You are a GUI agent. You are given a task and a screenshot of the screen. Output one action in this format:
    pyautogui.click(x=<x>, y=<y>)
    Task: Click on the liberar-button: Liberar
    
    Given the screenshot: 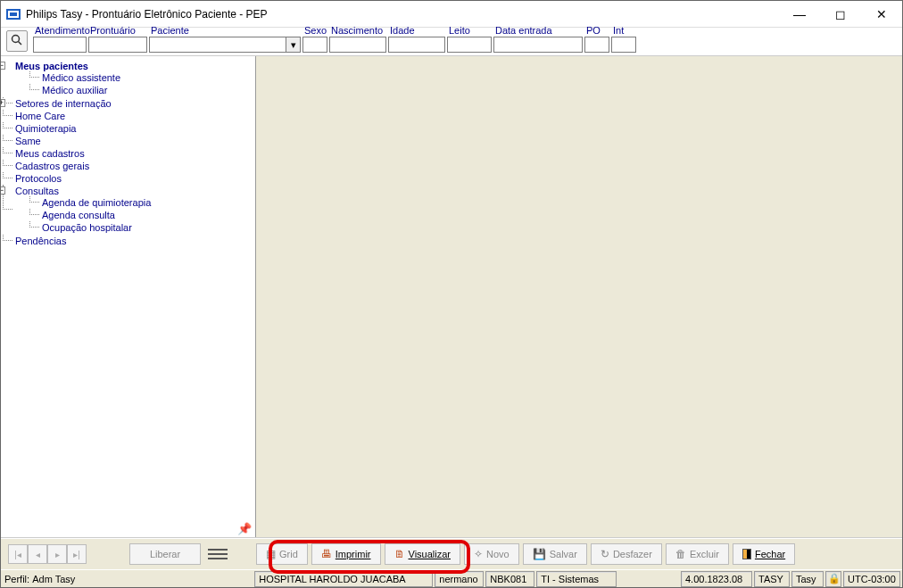 What is the action you would take?
    pyautogui.click(x=165, y=554)
    